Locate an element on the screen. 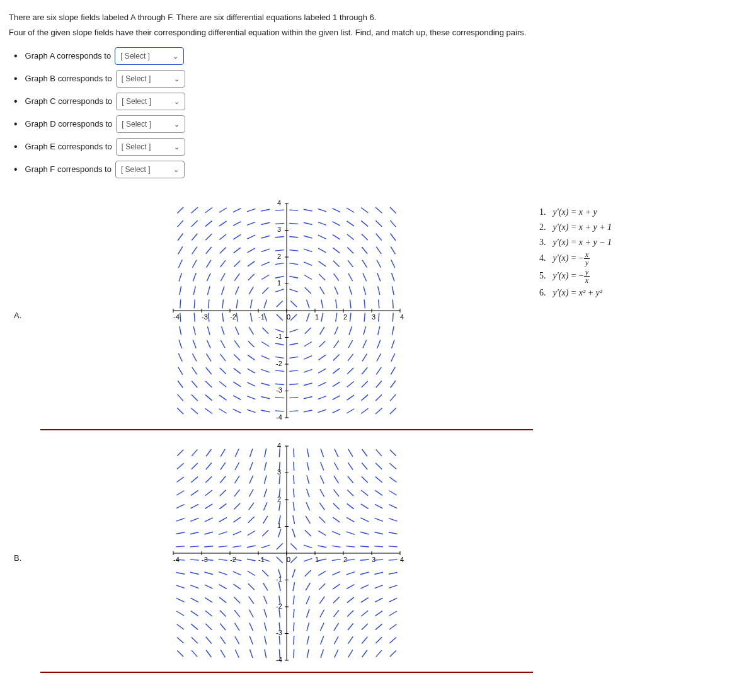  match-item: Graph F corresponds to[ Select ]⌄ is located at coordinates (381, 169).